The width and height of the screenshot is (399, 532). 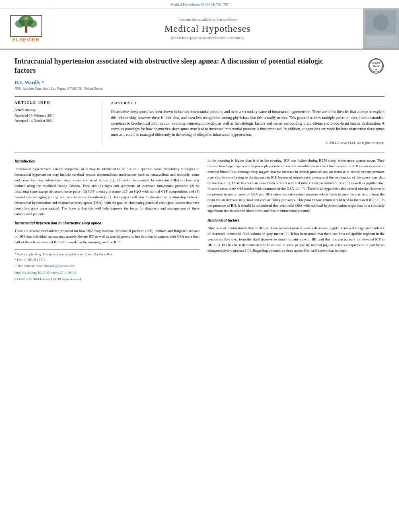 What do you see at coordinates (78, 254) in the screenshot?
I see `funding-text: This project was completely self-funded …` at bounding box center [78, 254].